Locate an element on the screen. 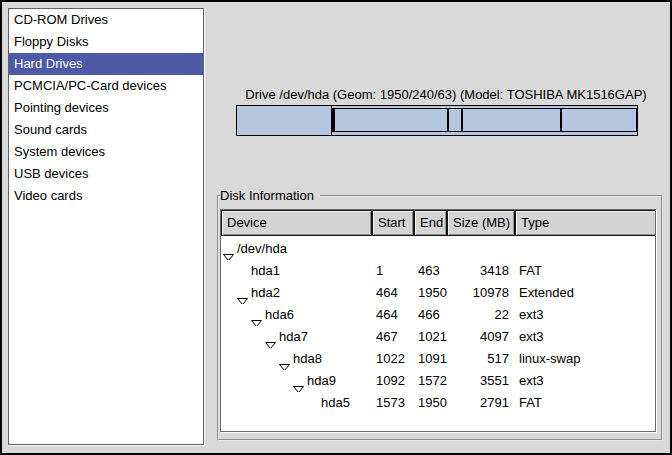 This screenshot has width=672, height=455. start-cell is located at coordinates (393, 249).